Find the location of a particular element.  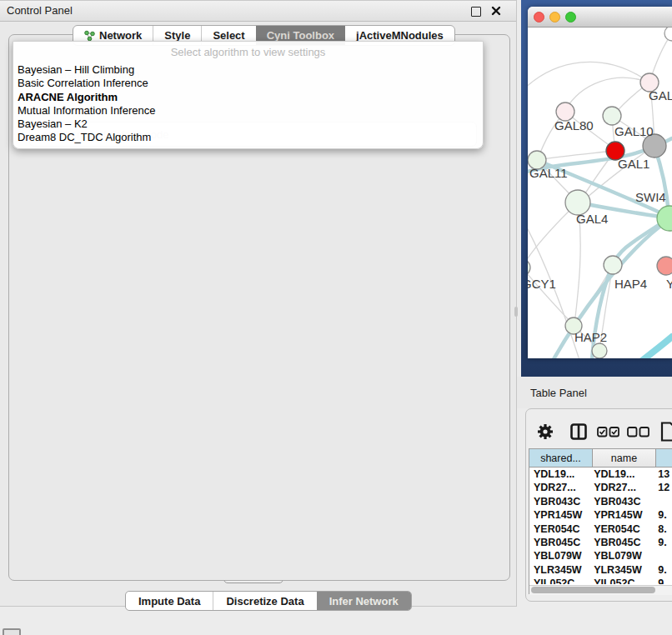

node-label: Y is located at coordinates (669, 283).